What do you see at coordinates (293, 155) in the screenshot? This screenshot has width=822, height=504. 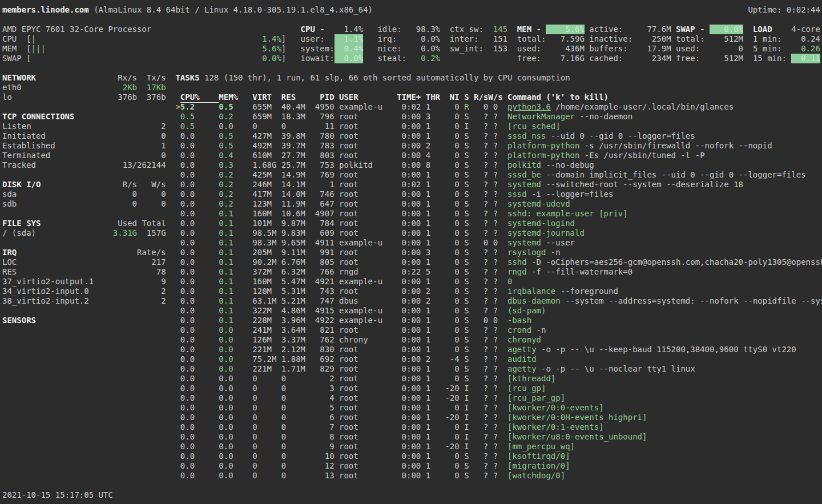 I see `resident-memory: 27.7M` at bounding box center [293, 155].